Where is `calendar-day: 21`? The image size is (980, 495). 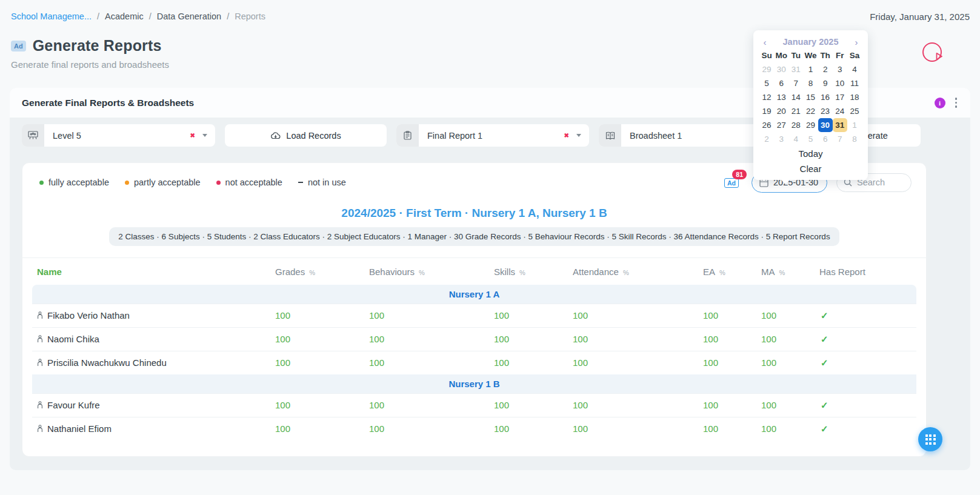 calendar-day: 21 is located at coordinates (796, 111).